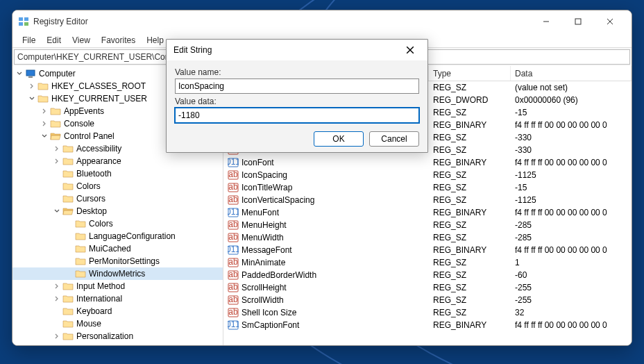 The width and height of the screenshot is (644, 364). Describe the element at coordinates (297, 72) in the screenshot. I see `value-name-label: Value name:` at that location.